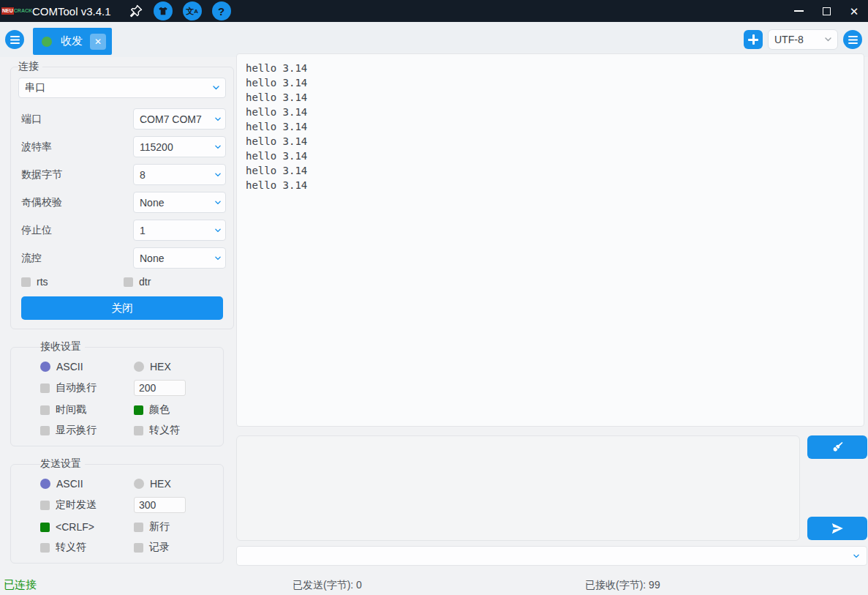 Image resolution: width=868 pixels, height=595 pixels. What do you see at coordinates (192, 11) in the screenshot?
I see `translate-button: 文A` at bounding box center [192, 11].